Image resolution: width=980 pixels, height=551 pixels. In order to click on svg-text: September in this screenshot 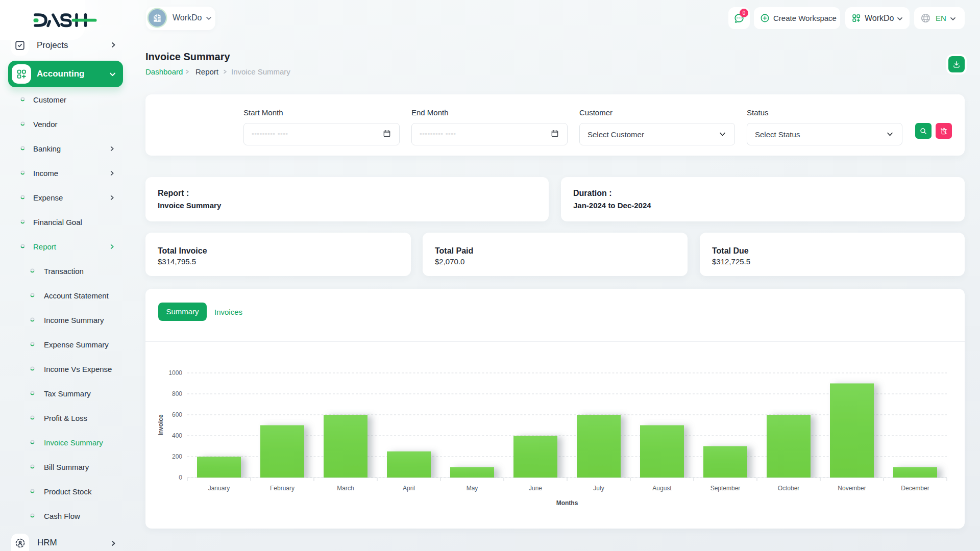, I will do `click(726, 488)`.